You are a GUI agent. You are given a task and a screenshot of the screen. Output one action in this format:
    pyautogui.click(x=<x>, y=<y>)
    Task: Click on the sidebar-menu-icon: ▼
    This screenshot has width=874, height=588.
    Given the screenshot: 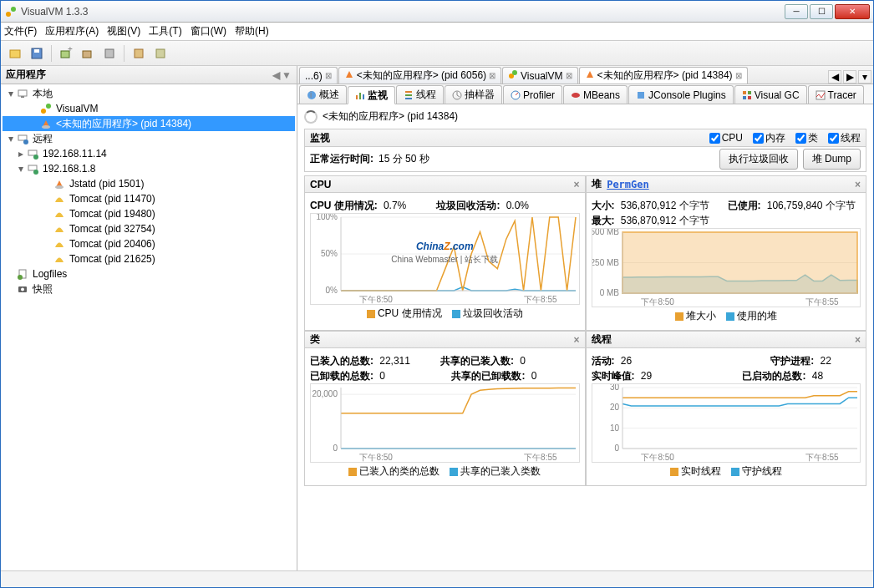 What is the action you would take?
    pyautogui.click(x=287, y=75)
    